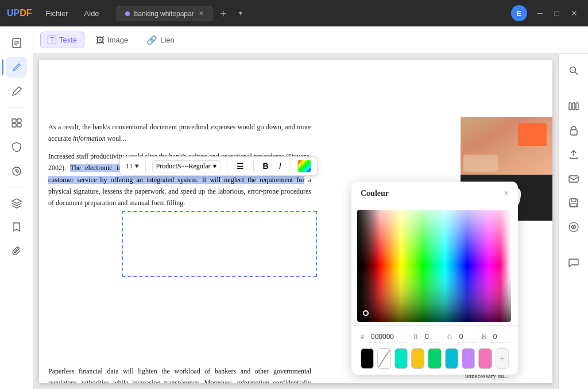 The height and width of the screenshot is (389, 588). Describe the element at coordinates (574, 179) in the screenshot. I see `right-icon-mail` at that location.